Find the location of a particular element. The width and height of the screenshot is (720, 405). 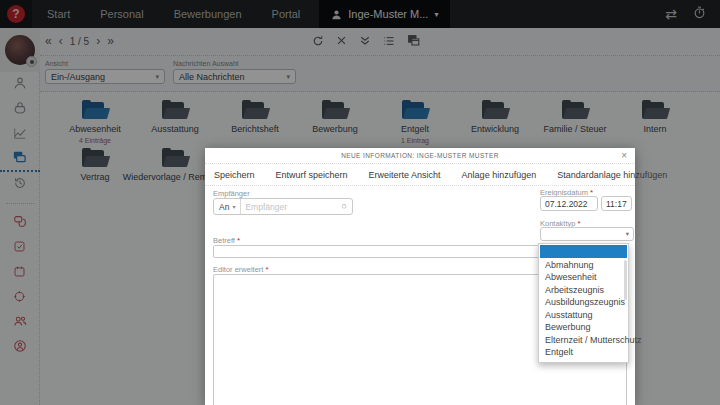

dropdown-option: Ausbildungszeugnis is located at coordinates (584, 304).